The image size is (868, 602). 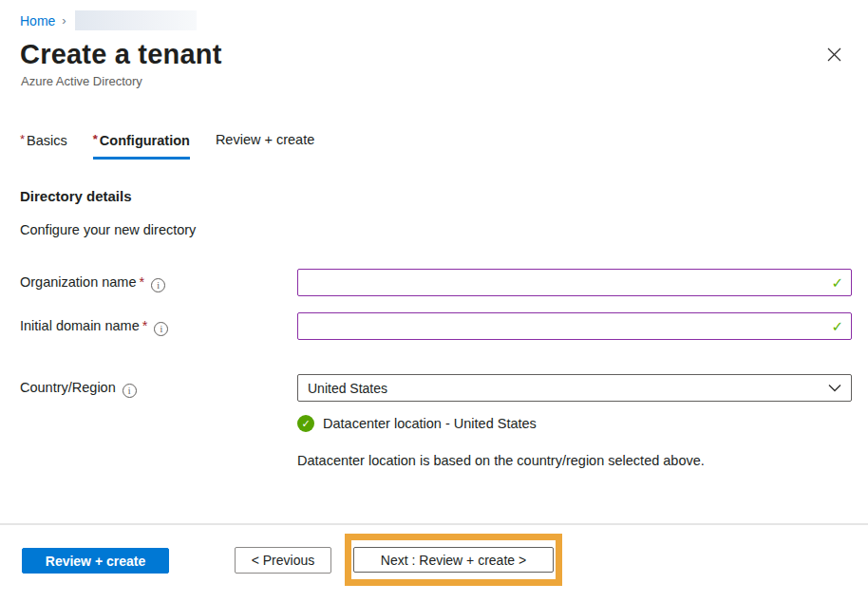 I want to click on country-region-label: Country/Regioni, so click(x=78, y=389).